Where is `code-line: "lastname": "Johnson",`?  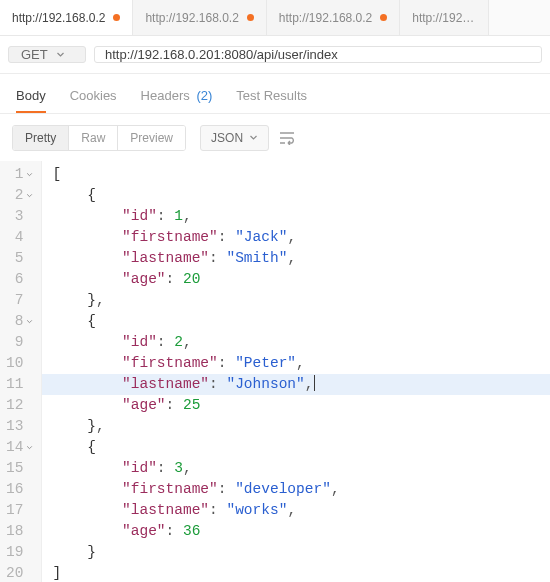 code-line: "lastname": "Johnson", is located at coordinates (296, 384).